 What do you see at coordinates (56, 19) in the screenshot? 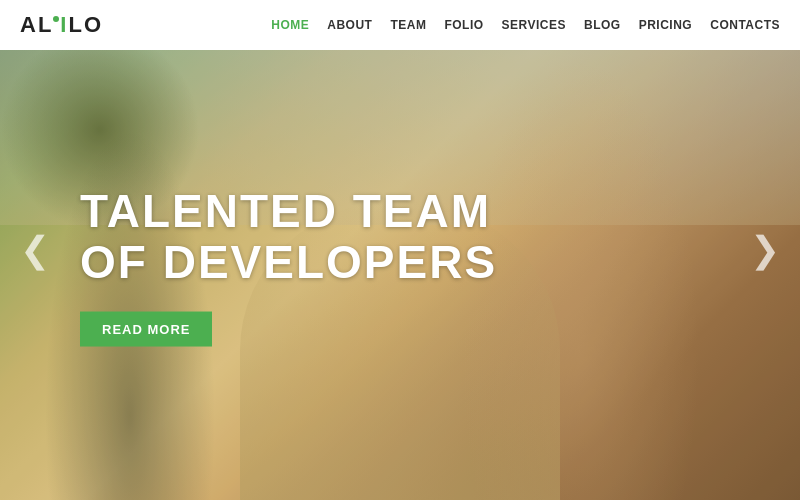
I see `logo-dot` at bounding box center [56, 19].